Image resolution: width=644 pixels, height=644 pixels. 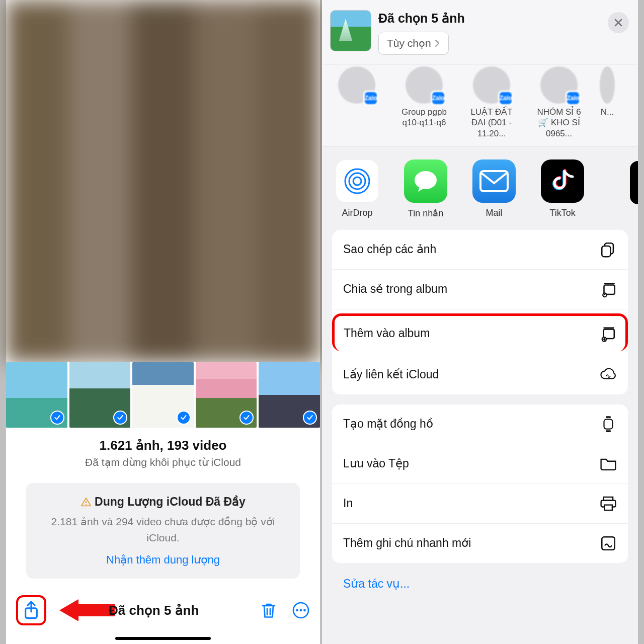 I want to click on folder-icon, so click(x=608, y=464).